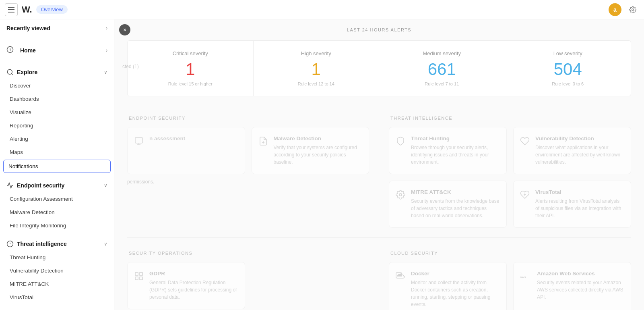 This screenshot has height=310, width=644. Describe the element at coordinates (316, 69) in the screenshot. I see `high-severity-count: 1` at that location.